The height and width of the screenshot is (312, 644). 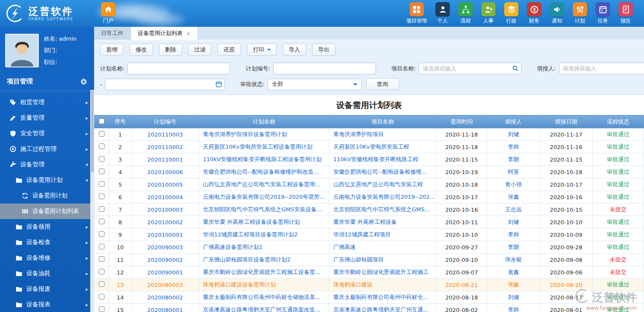 What do you see at coordinates (92, 131) in the screenshot?
I see `scrollbar-thumb` at bounding box center [92, 131].